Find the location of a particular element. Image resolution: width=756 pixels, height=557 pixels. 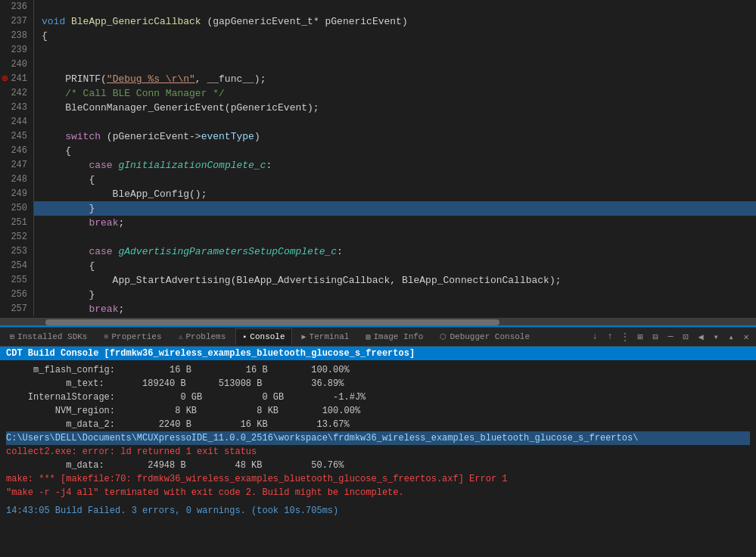

toolbar-btn-8: ▾ is located at coordinates (716, 337).